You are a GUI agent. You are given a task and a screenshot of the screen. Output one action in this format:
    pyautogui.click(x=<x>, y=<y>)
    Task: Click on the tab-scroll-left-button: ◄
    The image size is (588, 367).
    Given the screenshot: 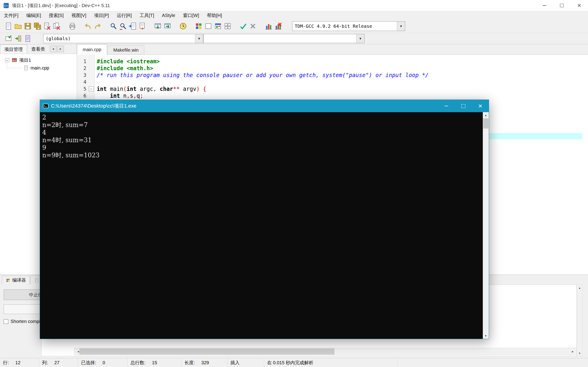 What is the action you would take?
    pyautogui.click(x=53, y=49)
    